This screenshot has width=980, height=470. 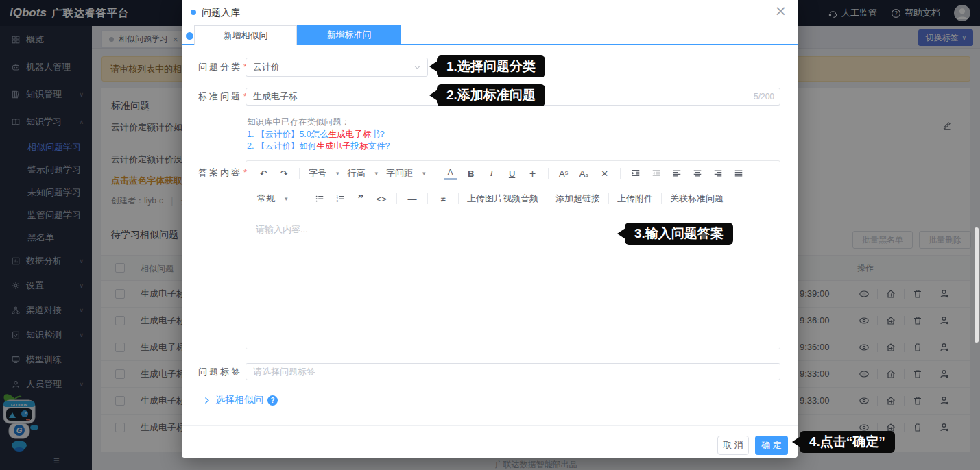 What do you see at coordinates (320, 199) in the screenshot?
I see `bullet-list-icon` at bounding box center [320, 199].